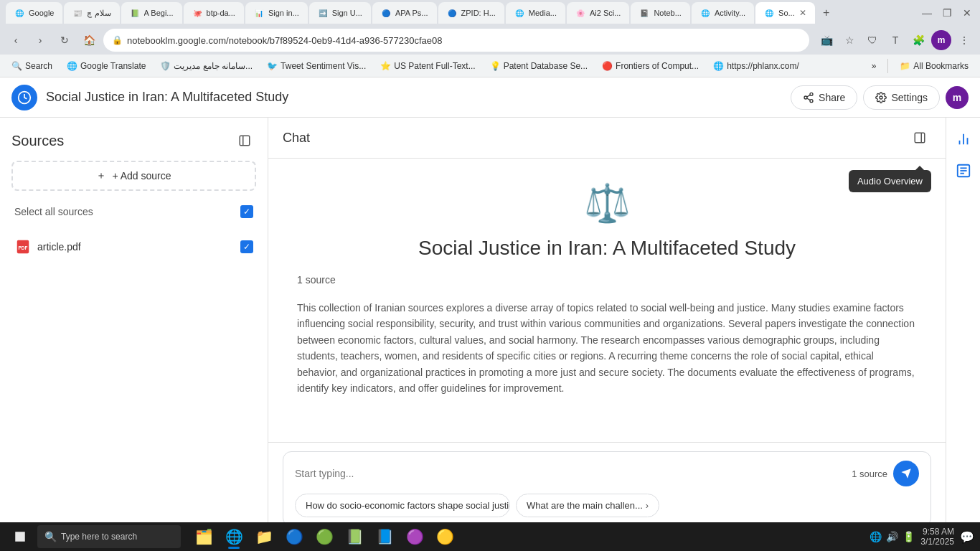 The width and height of the screenshot is (980, 551). Describe the element at coordinates (324, 537) in the screenshot. I see `taskbar-app-circle: 🟢` at that location.